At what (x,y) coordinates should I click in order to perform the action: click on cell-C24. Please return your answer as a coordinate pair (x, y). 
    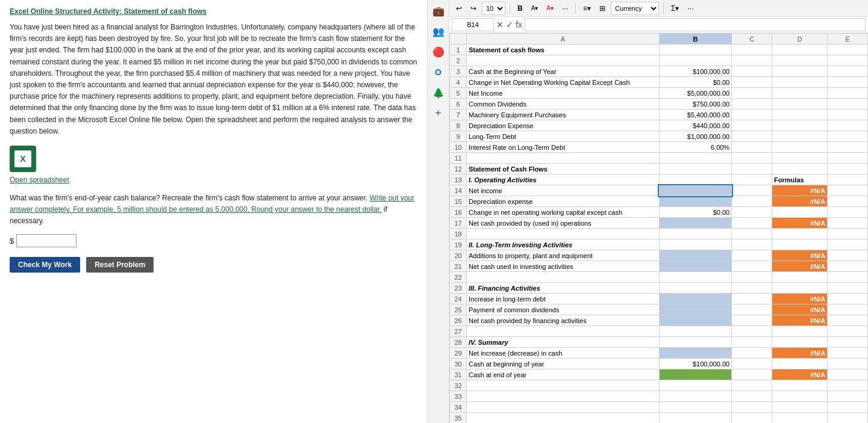
    Looking at the image, I should click on (752, 299).